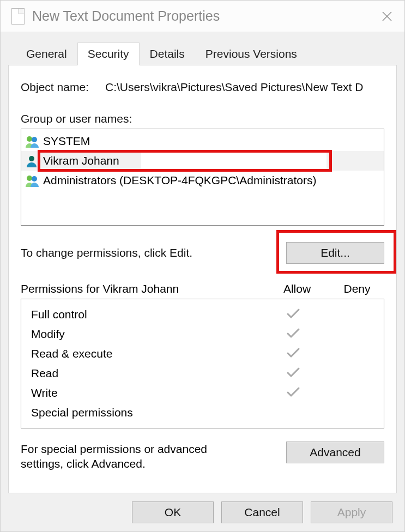 The height and width of the screenshot is (532, 405). What do you see at coordinates (203, 180) in the screenshot?
I see `principal-row: Administrators (DESKTOP-4FQKGPC\Administ…` at bounding box center [203, 180].